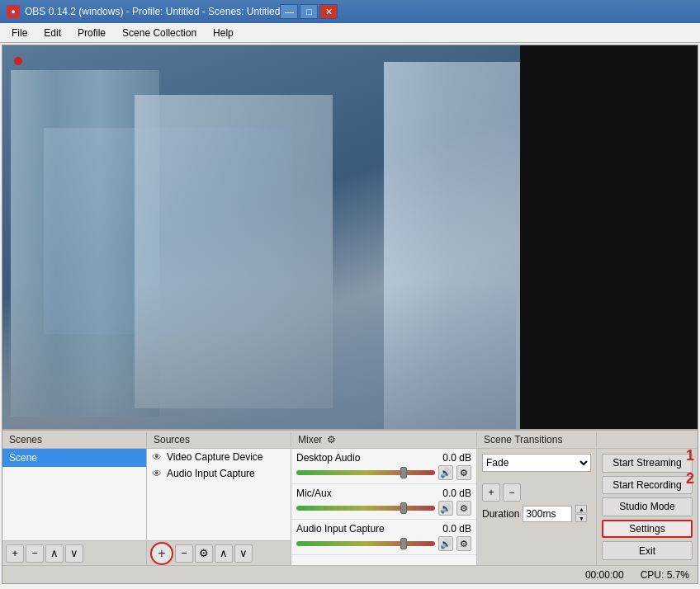 This screenshot has width=700, height=589. Describe the element at coordinates (223, 33) in the screenshot. I see `menu-help: Help` at that location.